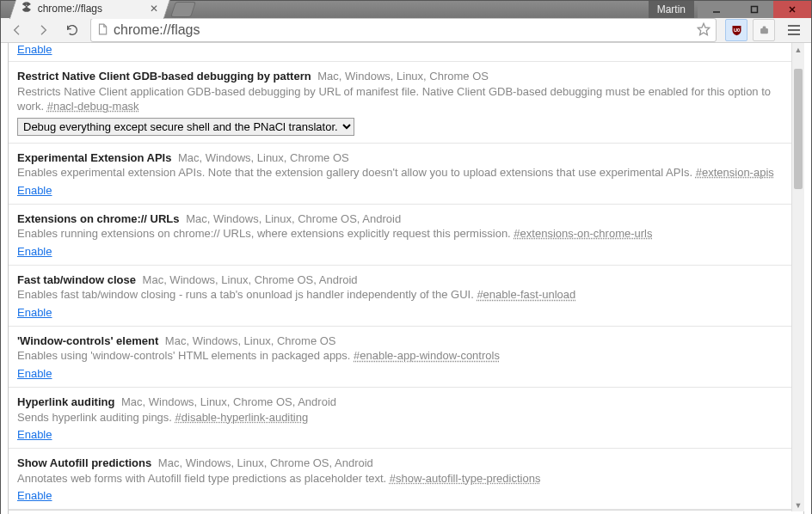 The height and width of the screenshot is (514, 812). Describe the element at coordinates (186, 127) in the screenshot. I see `flag-select: Debug everything except secure shell and…` at that location.